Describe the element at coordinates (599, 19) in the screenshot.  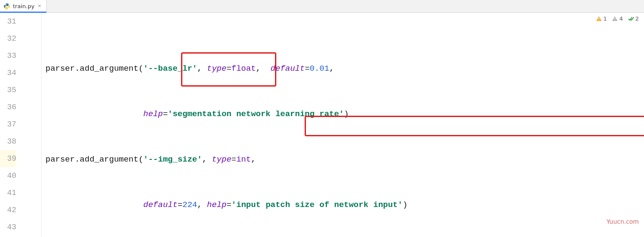
I see `warning-yellow-icon` at that location.